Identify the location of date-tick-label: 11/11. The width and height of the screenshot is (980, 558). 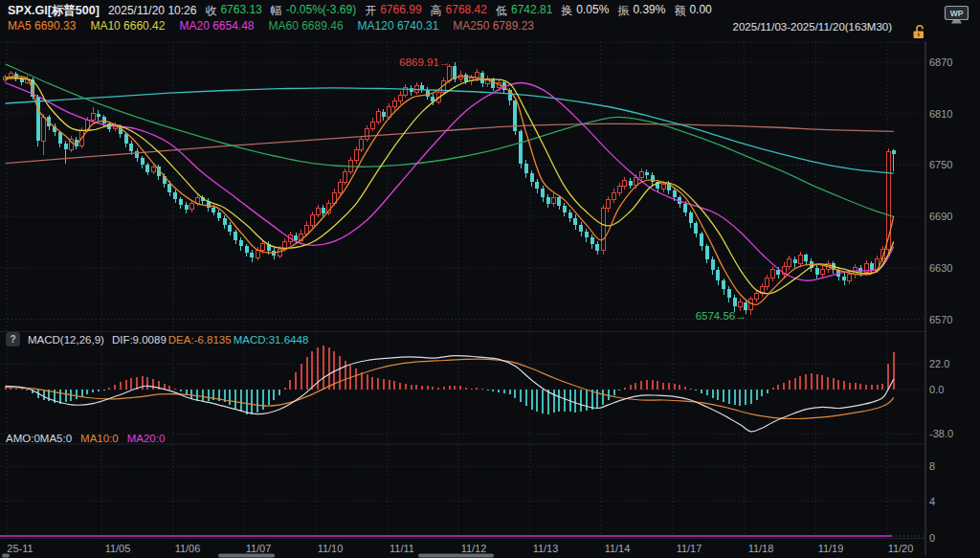
(402, 548).